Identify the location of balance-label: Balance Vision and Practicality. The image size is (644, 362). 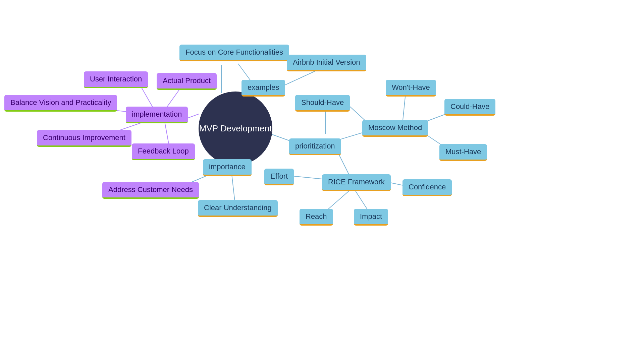
(61, 103).